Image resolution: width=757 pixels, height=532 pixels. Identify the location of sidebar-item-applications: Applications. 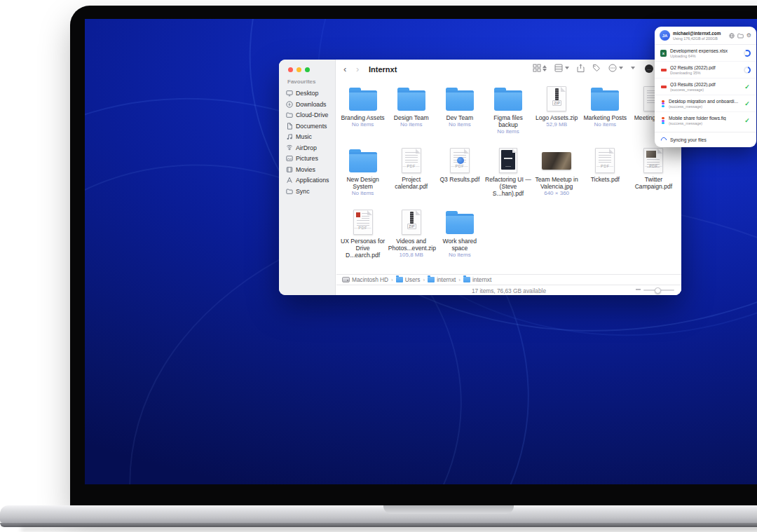
(307, 180).